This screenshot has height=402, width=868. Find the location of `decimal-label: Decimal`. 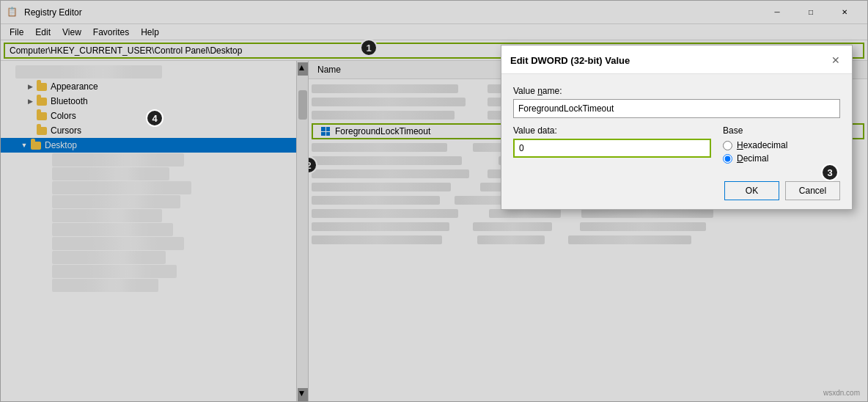

decimal-label: Decimal is located at coordinates (752, 158).